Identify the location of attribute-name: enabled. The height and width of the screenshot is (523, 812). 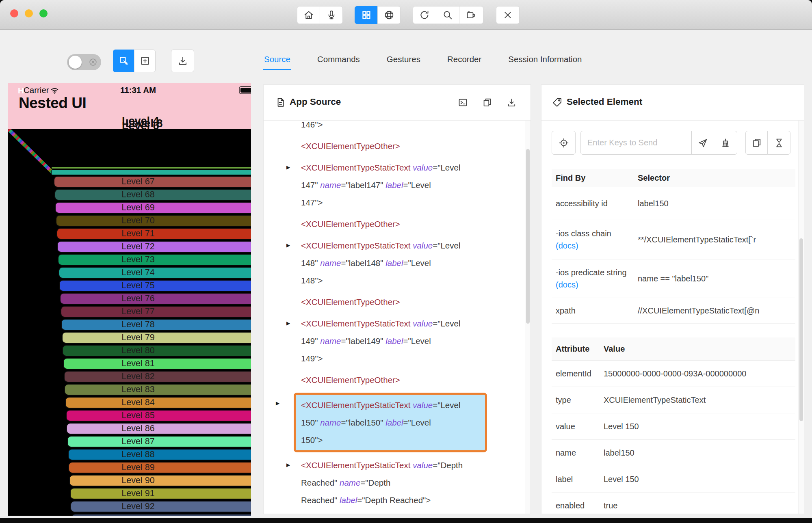
(576, 506).